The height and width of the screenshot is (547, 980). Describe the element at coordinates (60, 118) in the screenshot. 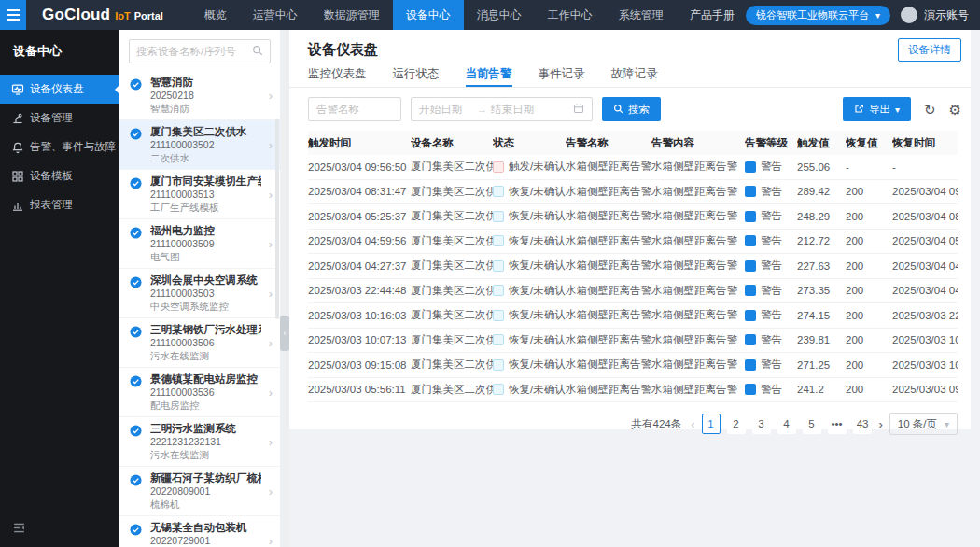

I see `sidebar-item-device-manage: 设备管理` at that location.